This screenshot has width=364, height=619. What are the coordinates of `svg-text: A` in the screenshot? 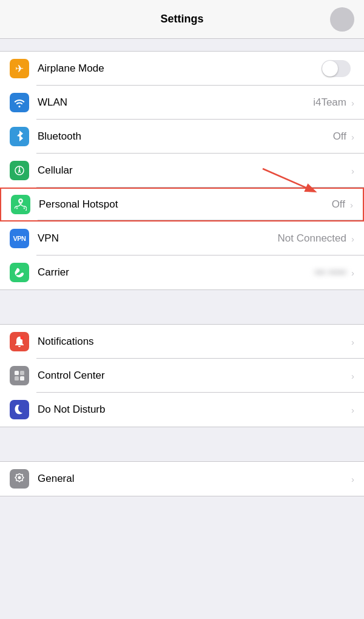 It's located at (19, 171).